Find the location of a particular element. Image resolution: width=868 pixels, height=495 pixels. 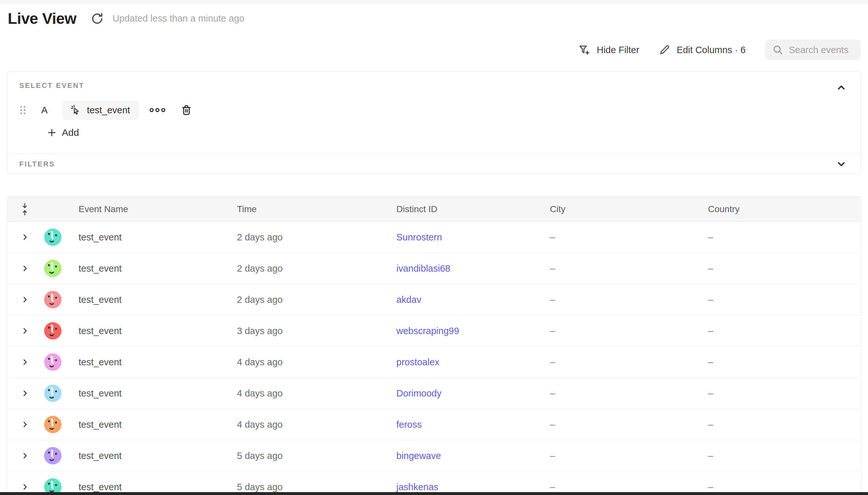

search-box is located at coordinates (813, 50).